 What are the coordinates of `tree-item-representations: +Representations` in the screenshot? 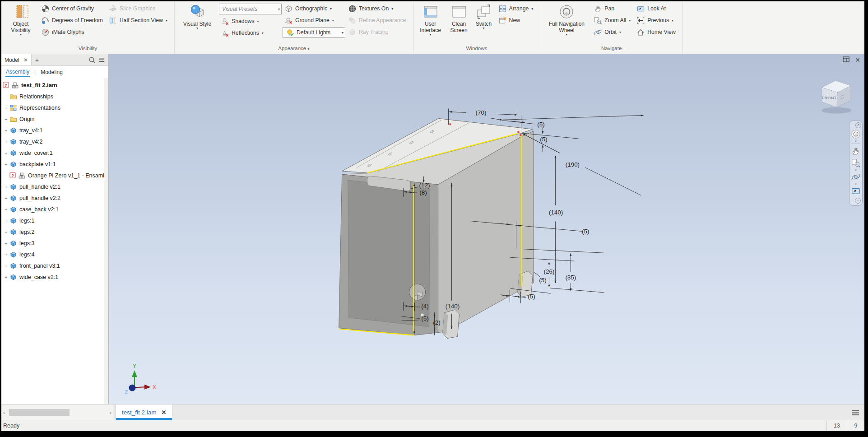 It's located at (55, 107).